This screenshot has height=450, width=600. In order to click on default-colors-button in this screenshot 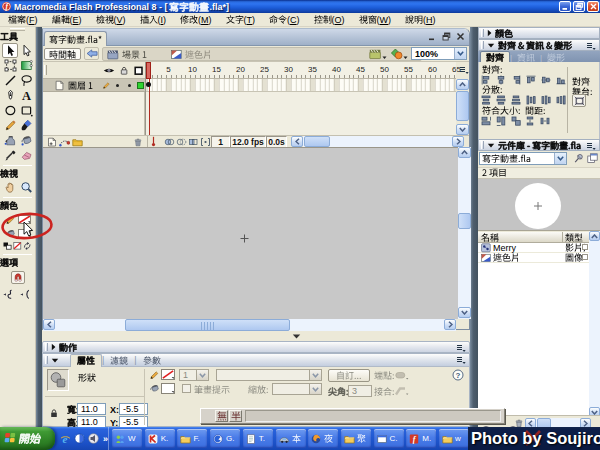, I will do `click(8, 246)`.